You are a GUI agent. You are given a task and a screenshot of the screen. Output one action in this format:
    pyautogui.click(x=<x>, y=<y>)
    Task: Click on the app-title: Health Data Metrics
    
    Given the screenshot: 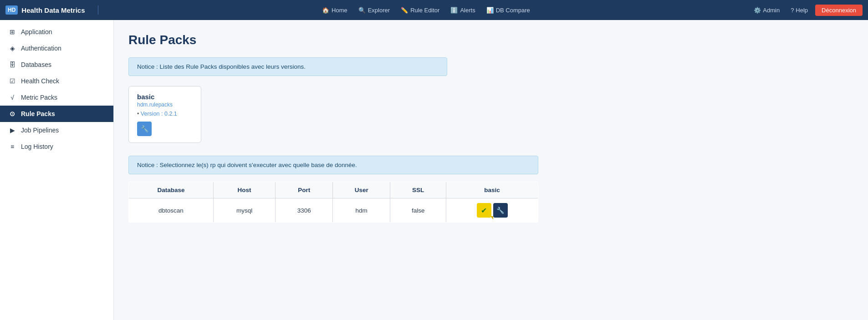 What is the action you would take?
    pyautogui.click(x=53, y=10)
    